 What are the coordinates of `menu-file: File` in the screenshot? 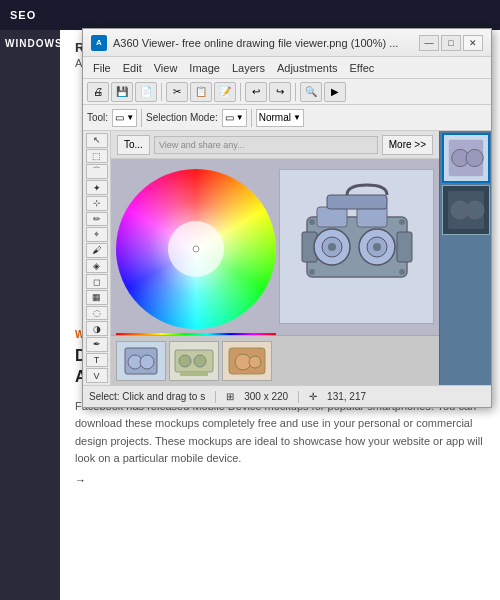 It's located at (102, 68).